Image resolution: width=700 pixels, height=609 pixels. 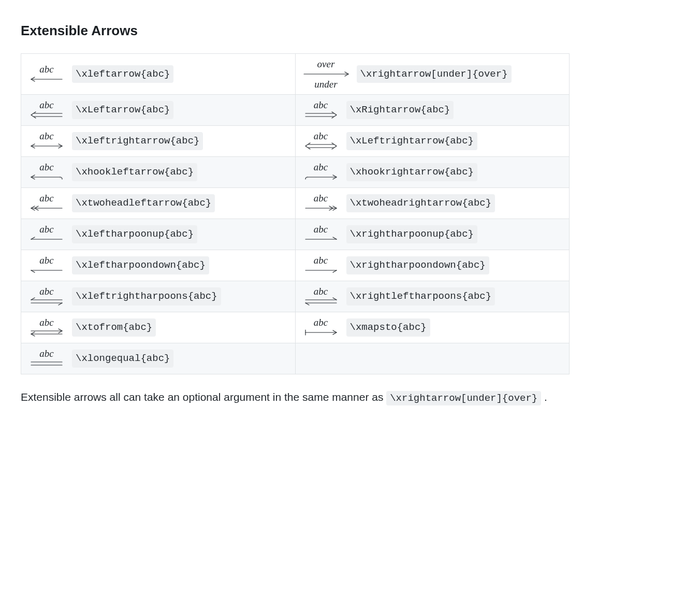 I want to click on table-cell: abc \xtofrom{abc}, so click(x=158, y=328).